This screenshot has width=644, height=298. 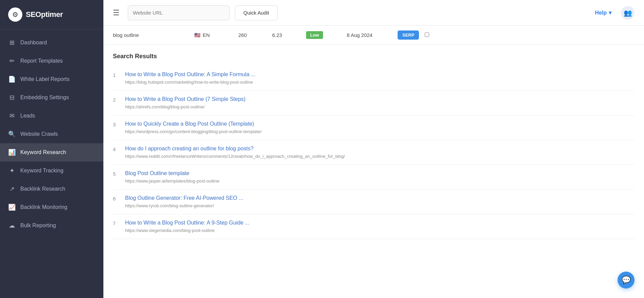 What do you see at coordinates (380, 173) in the screenshot?
I see `result-title-link: Blog Post Outline template` at bounding box center [380, 173].